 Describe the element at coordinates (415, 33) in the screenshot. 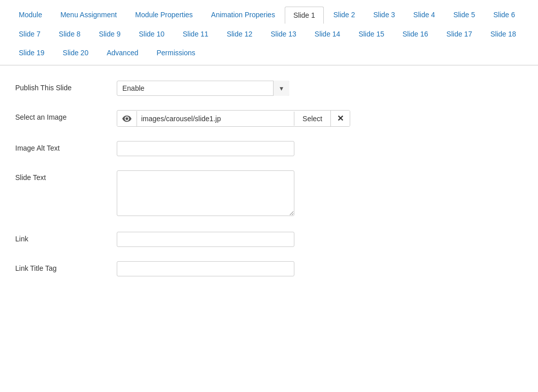

I see `tab-slide-16: Slide 16` at that location.